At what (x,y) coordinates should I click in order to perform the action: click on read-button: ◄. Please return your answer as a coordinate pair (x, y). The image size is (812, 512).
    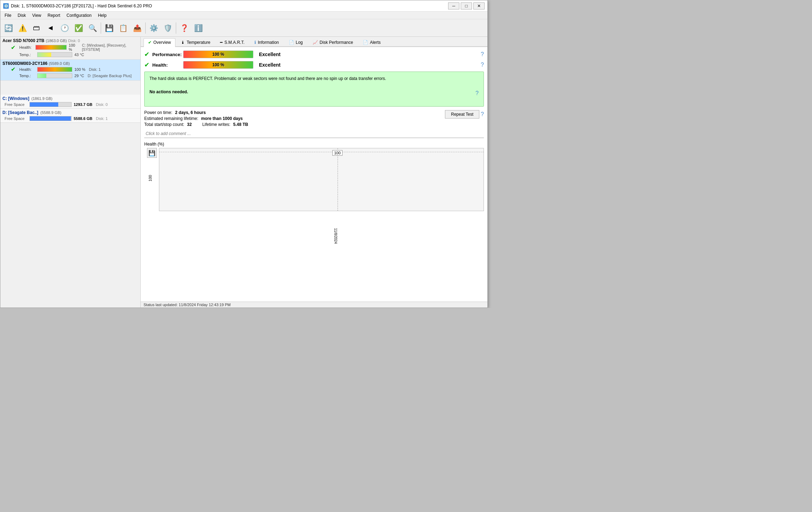
    Looking at the image, I should click on (51, 28).